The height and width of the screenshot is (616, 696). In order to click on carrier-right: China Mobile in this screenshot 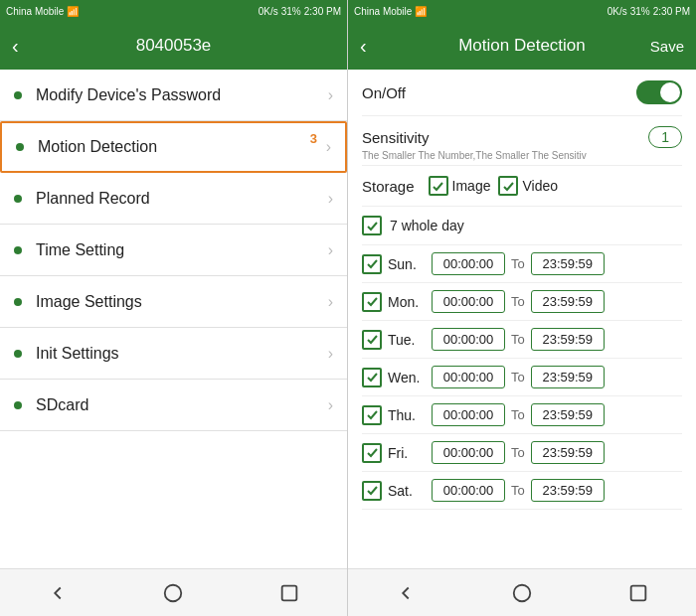, I will do `click(383, 12)`.